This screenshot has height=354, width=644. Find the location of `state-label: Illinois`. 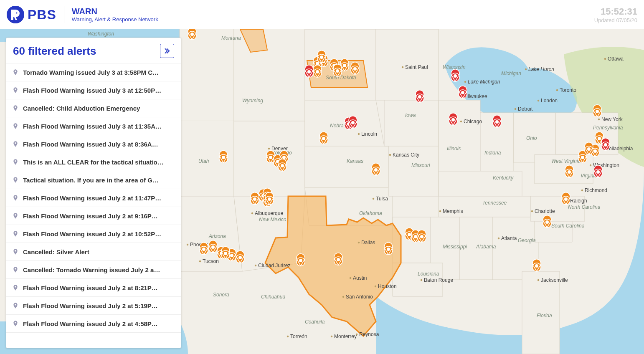

state-label: Illinois is located at coordinates (454, 149).